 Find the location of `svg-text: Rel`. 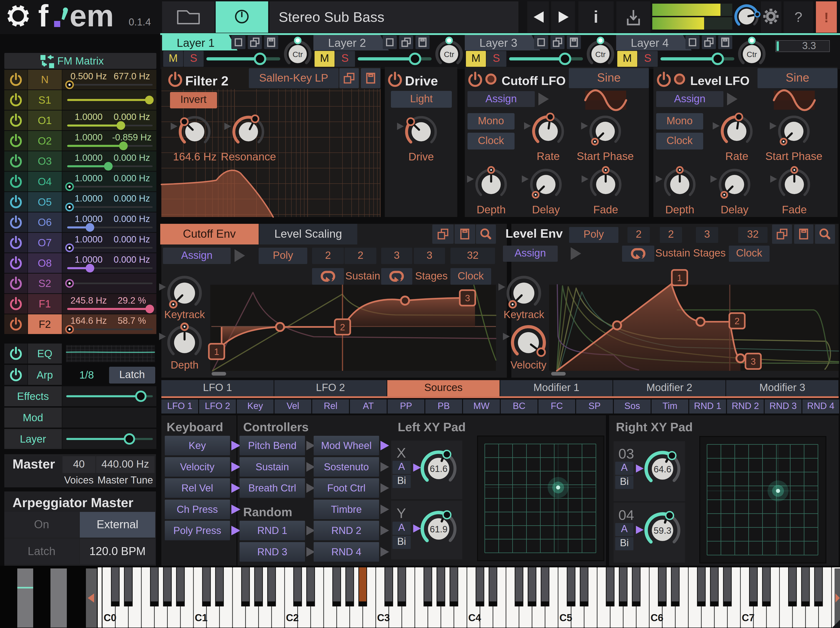

svg-text: Rel is located at coordinates (331, 406).